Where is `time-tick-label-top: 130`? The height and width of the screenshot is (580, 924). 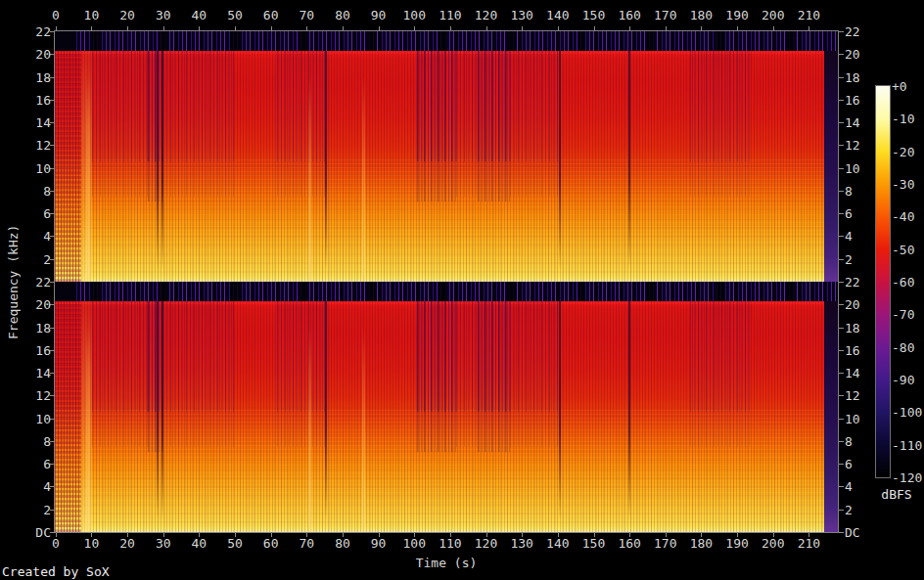 time-tick-label-top: 130 is located at coordinates (522, 16).